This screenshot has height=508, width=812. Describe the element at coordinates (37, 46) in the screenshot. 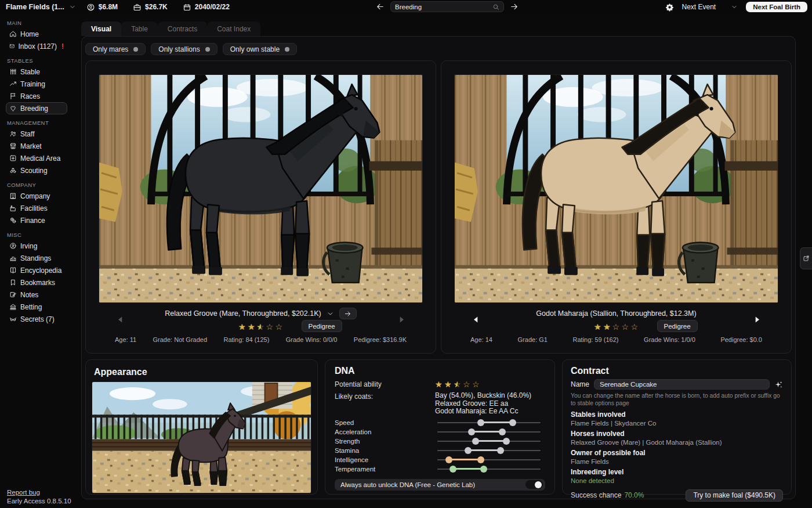

I see `sidebar-item: Inbox (1127) !` at that location.